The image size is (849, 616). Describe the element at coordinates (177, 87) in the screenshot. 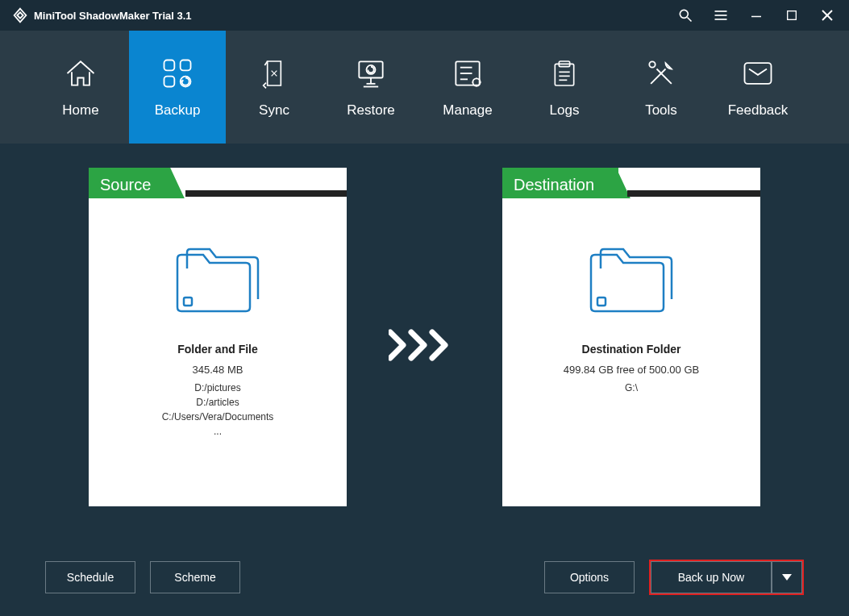

I see `nav-backup: Backup` at that location.